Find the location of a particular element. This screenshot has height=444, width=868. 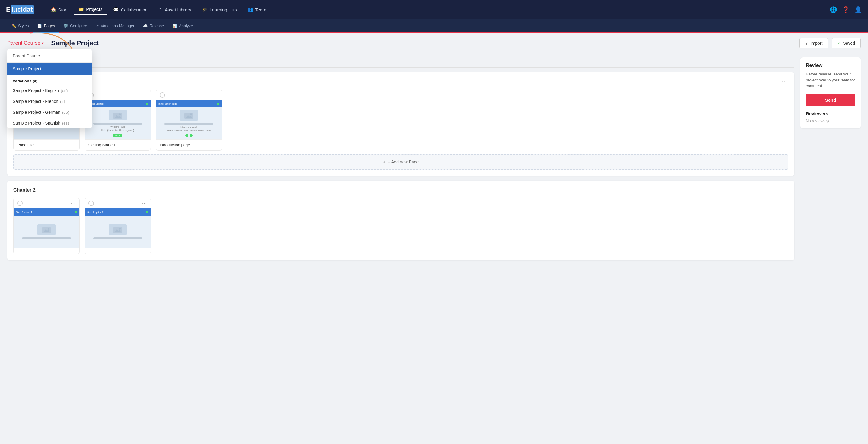

logo: Elucidat is located at coordinates (20, 9).